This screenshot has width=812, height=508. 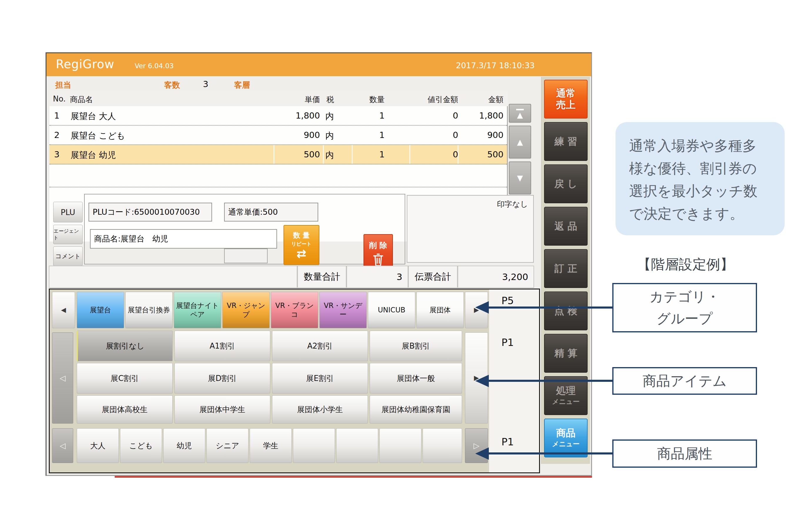 I want to click on attribute-button-student: 学生, so click(x=271, y=446).